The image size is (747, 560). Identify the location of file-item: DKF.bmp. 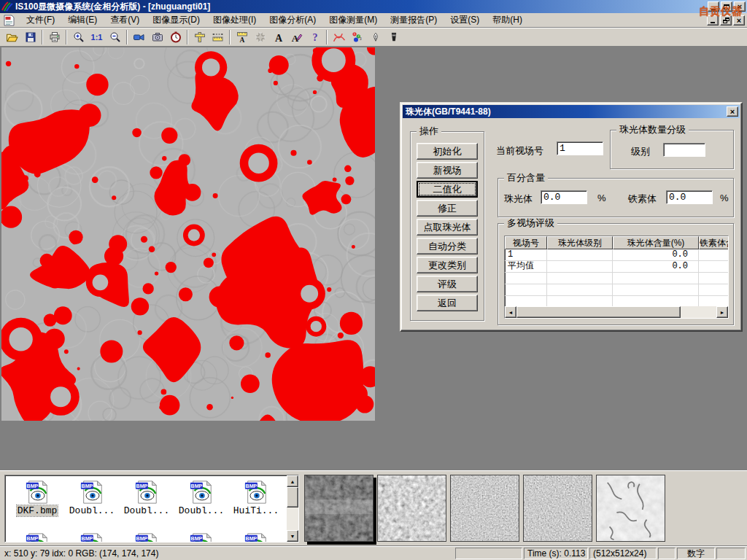
(37, 498).